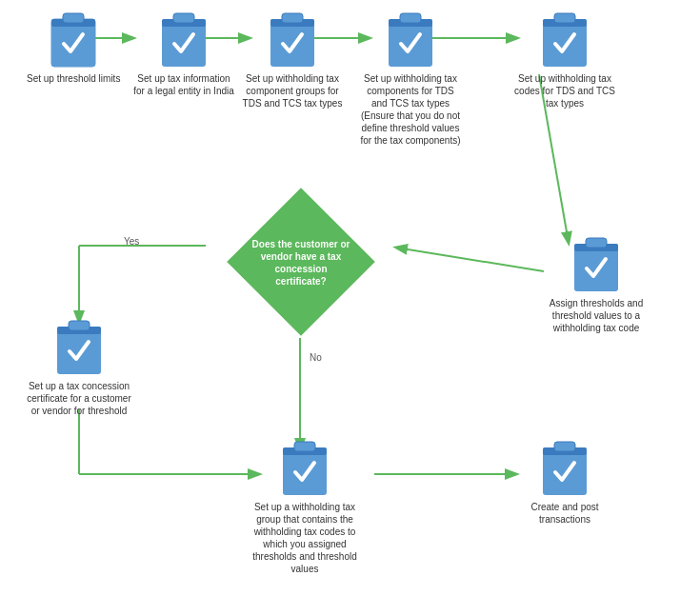  What do you see at coordinates (410, 79) in the screenshot?
I see `node-tax-components: Set up withholding tax components for TD…` at bounding box center [410, 79].